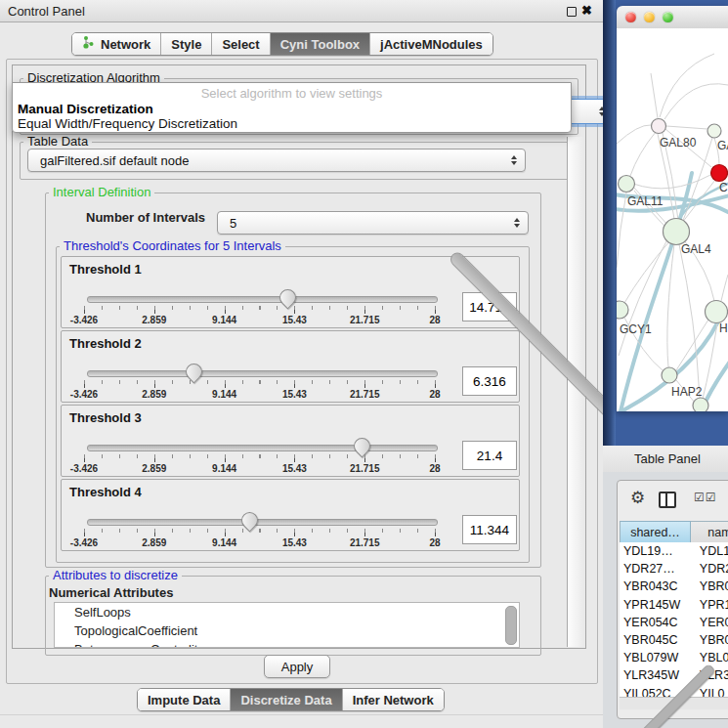 This screenshot has width=728, height=728. I want to click on table-row: YIL052CYIL0, so click(674, 692).